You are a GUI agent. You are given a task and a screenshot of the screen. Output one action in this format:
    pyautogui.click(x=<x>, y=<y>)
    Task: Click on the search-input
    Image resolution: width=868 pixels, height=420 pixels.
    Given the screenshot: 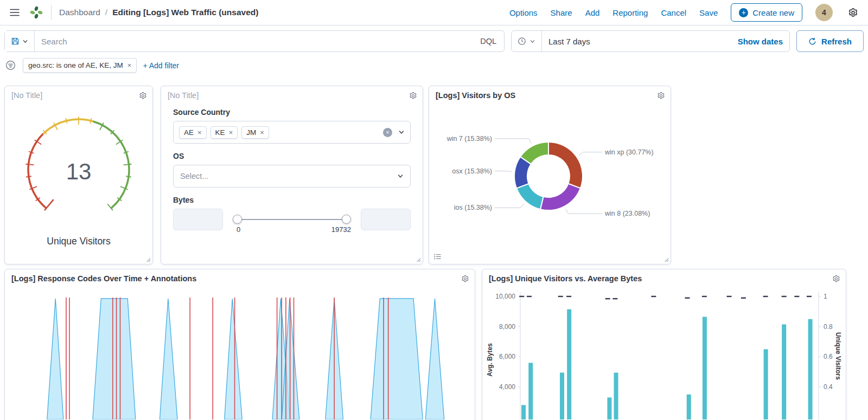 What is the action you would take?
    pyautogui.click(x=254, y=41)
    